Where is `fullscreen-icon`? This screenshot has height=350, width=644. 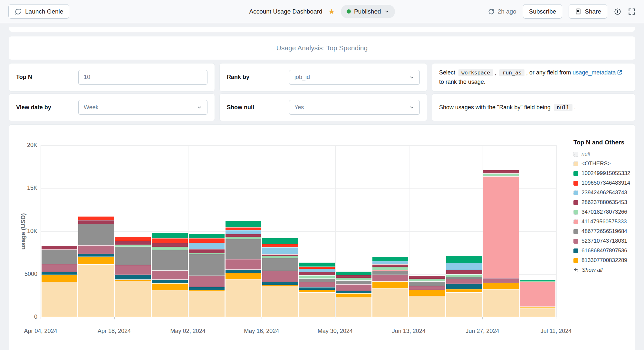 fullscreen-icon is located at coordinates (632, 12).